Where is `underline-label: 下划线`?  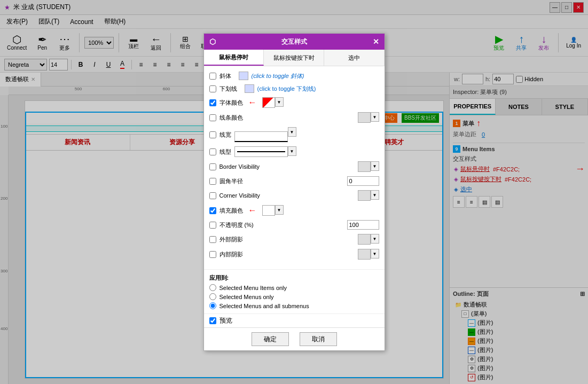
underline-label: 下划线 is located at coordinates (229, 89).